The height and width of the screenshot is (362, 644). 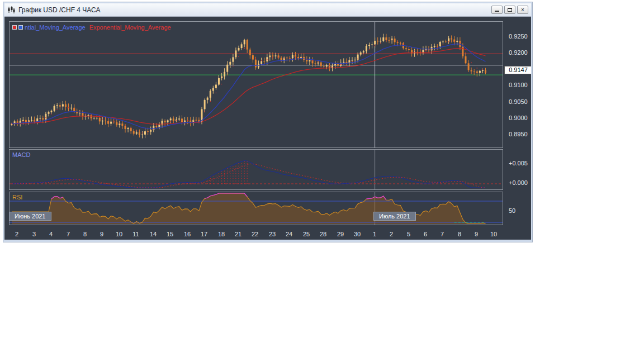 I want to click on title-bar: График USD /CHF 4 ЧАСА ×, so click(x=268, y=10).